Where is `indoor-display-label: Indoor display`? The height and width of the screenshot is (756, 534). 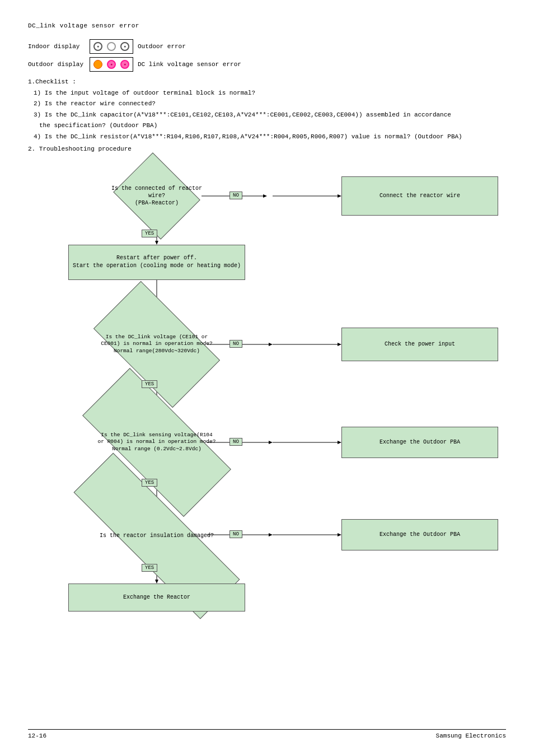 indoor-display-label: Indoor display is located at coordinates (59, 46).